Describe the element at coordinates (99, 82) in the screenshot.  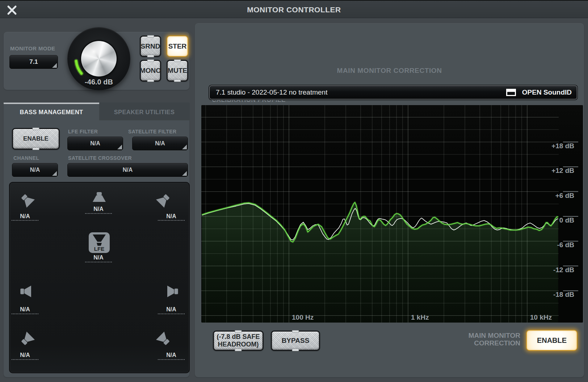
I see `volume-readout: -46.0 dB` at that location.